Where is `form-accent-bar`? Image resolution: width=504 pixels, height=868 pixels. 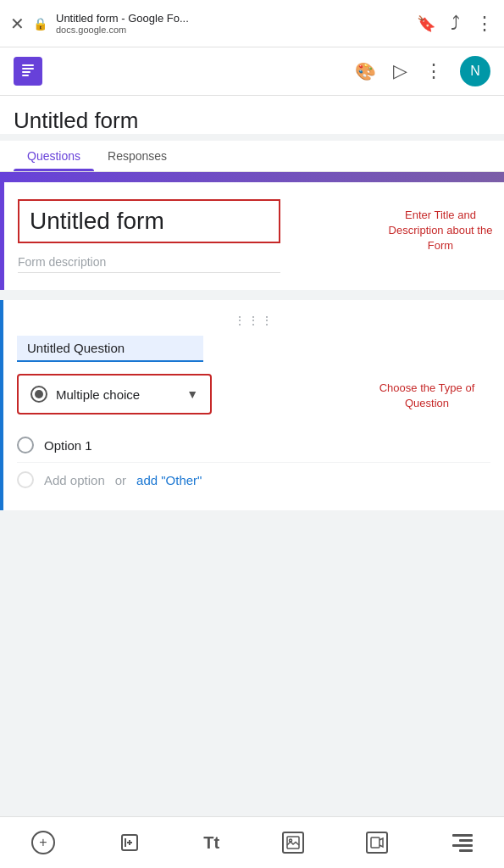
form-accent-bar is located at coordinates (252, 177).